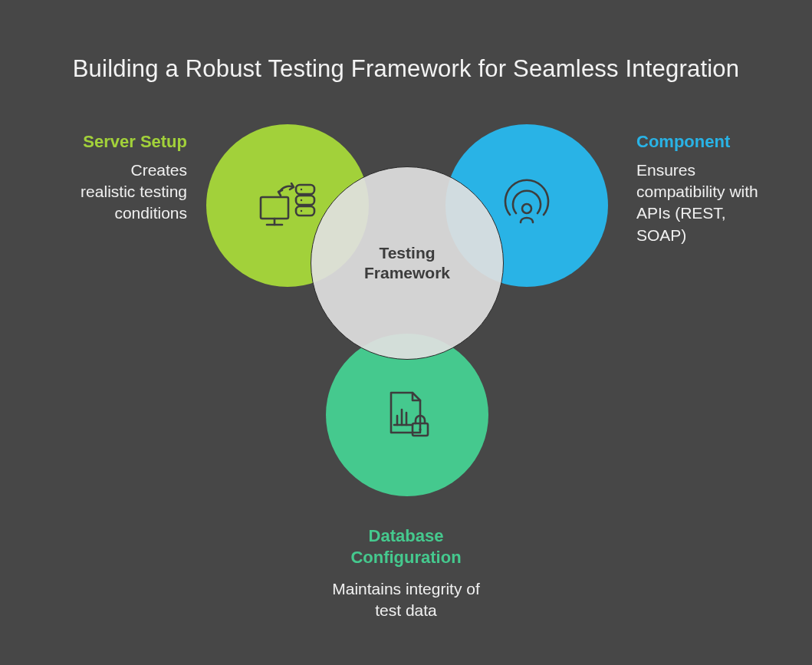  What do you see at coordinates (133, 142) in the screenshot?
I see `heading-server-setup: Server Setup` at bounding box center [133, 142].